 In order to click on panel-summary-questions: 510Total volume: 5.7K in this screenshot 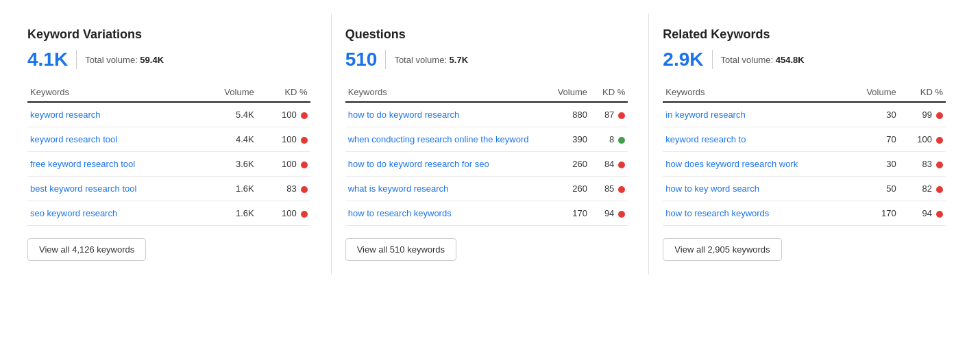, I will do `click(487, 60)`.